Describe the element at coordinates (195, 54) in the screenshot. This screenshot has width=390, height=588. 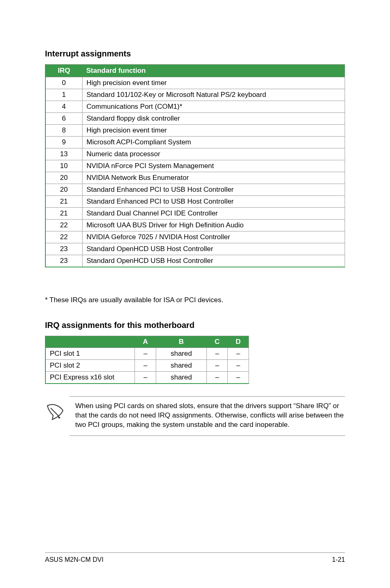
I see `section-title-interrupt: Interrupt assignments` at that location.